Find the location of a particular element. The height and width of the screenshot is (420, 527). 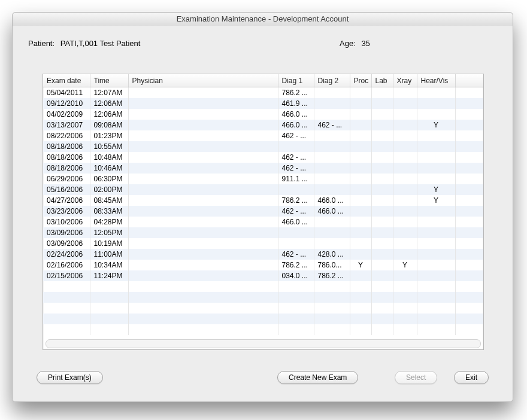

col-hearvis: Hear/Vis is located at coordinates (436, 81).